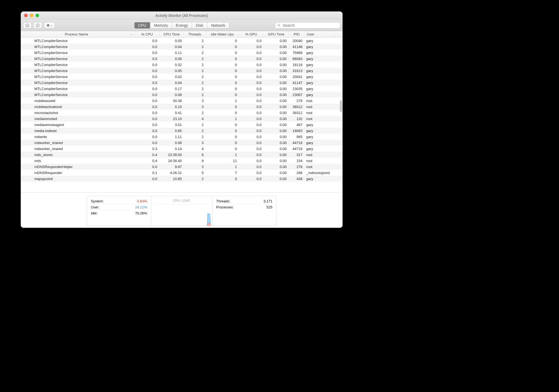 Image resolution: width=559 pixels, height=392 pixels. What do you see at coordinates (297, 65) in the screenshot?
I see `cell-pid: 18116` at bounding box center [297, 65].